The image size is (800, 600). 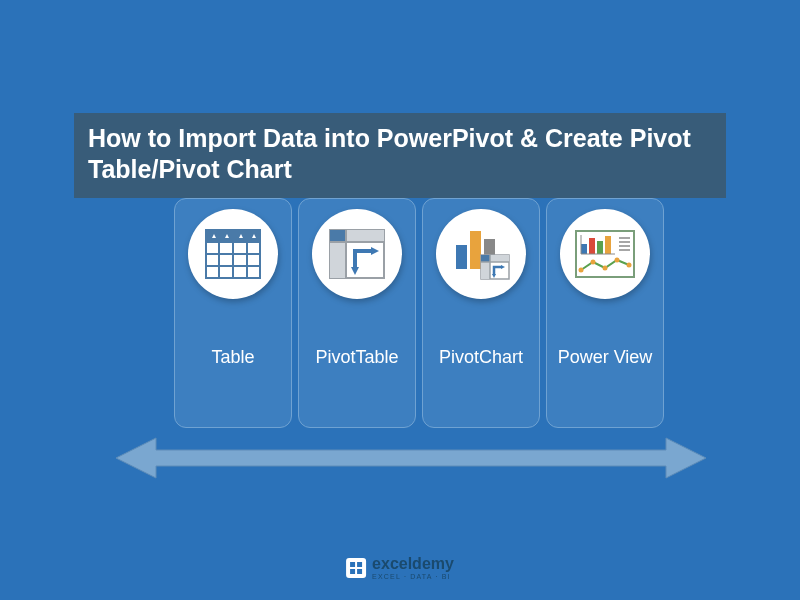 What do you see at coordinates (356, 358) in the screenshot?
I see `card-label: PivotTable` at bounding box center [356, 358].